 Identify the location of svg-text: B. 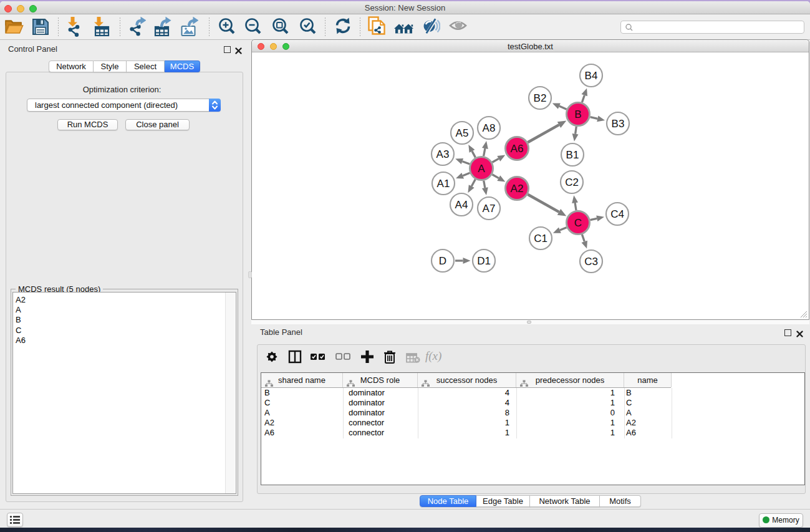
(577, 115).